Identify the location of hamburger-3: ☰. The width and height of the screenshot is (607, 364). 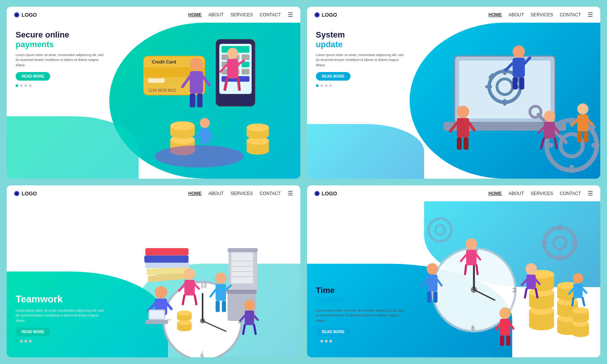
(290, 193).